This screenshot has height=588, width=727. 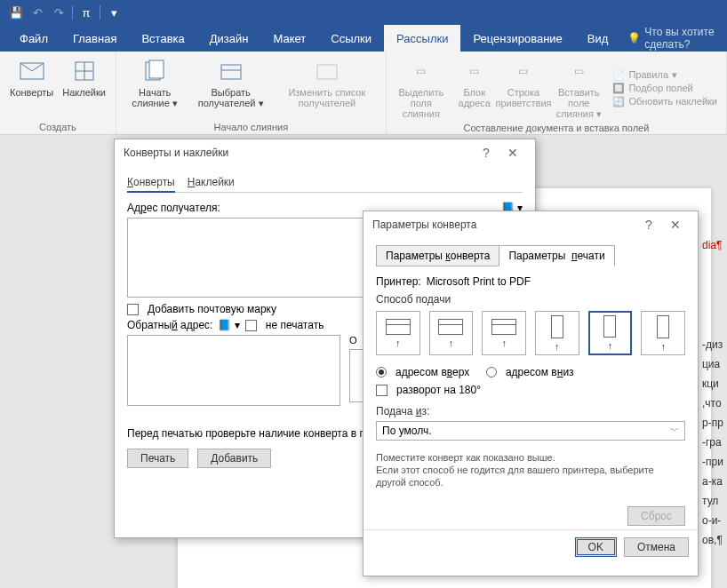 What do you see at coordinates (212, 183) in the screenshot?
I see `dialog1-tab-labels: Наклейки` at bounding box center [212, 183].